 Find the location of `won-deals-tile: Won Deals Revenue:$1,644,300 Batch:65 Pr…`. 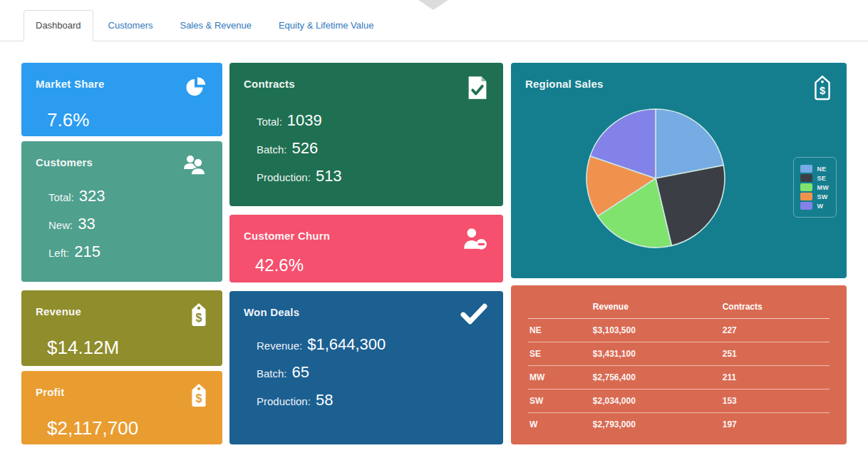

won-deals-tile: Won Deals Revenue:$1,644,300 Batch:65 Pr… is located at coordinates (366, 368).